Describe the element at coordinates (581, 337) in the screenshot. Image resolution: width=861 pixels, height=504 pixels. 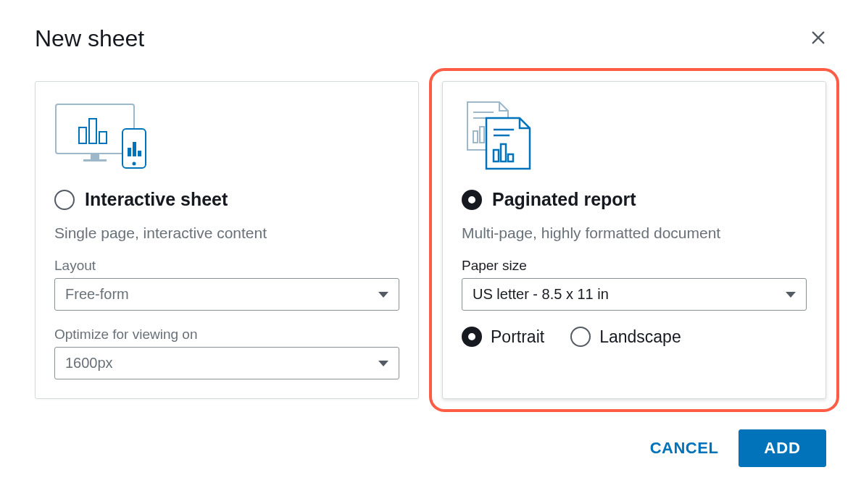
I see `landscape-radio` at that location.